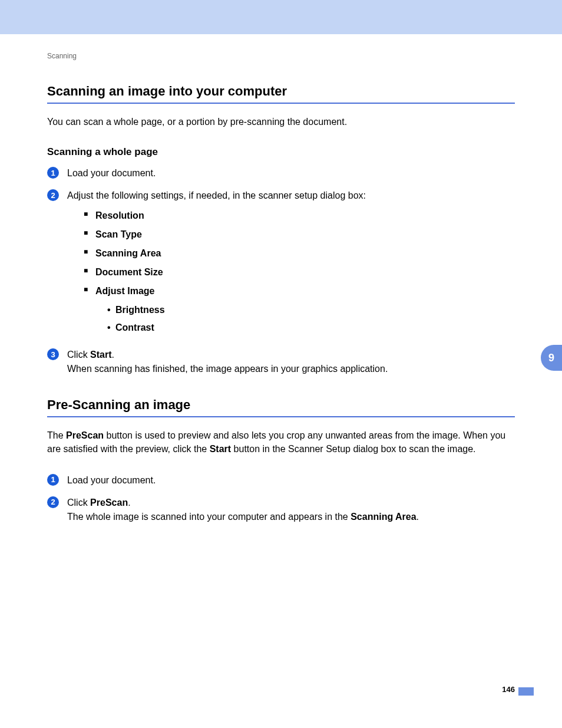  Describe the element at coordinates (353, 449) in the screenshot. I see `intro2-e: button in the Scanner Setup dialog box t…` at that location.